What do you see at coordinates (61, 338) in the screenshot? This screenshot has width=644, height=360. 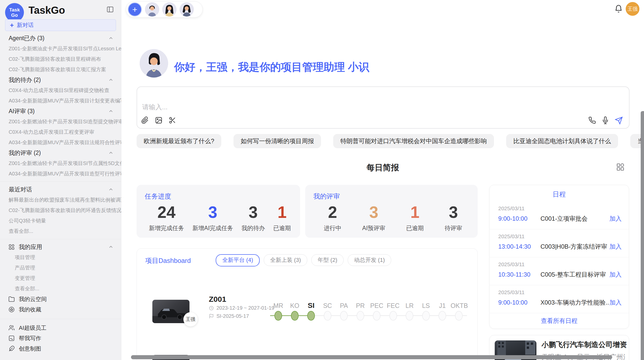 I see `sidebar-item-help-me-write: 帮我写作` at bounding box center [61, 338].